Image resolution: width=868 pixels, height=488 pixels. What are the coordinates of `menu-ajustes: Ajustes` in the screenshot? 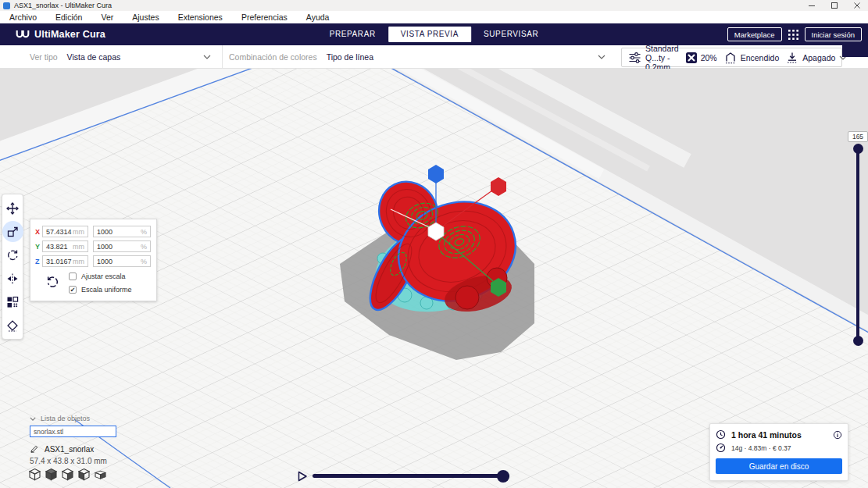 It's located at (145, 17).